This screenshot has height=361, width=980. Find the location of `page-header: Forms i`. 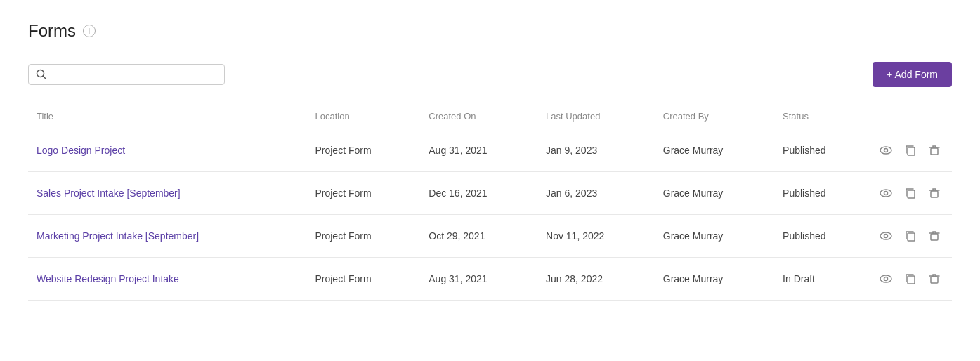

page-header: Forms i is located at coordinates (490, 31).